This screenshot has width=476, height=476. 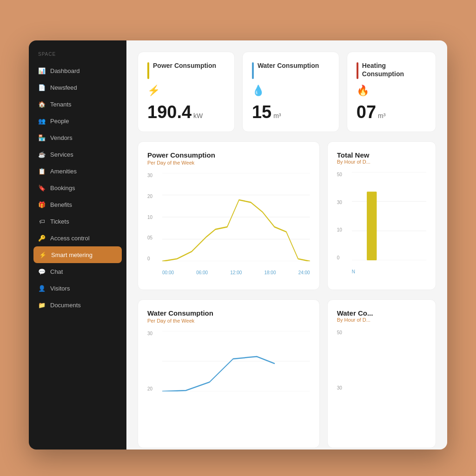 What do you see at coordinates (60, 288) in the screenshot?
I see `sidebar-item-label: Visitors` at bounding box center [60, 288].